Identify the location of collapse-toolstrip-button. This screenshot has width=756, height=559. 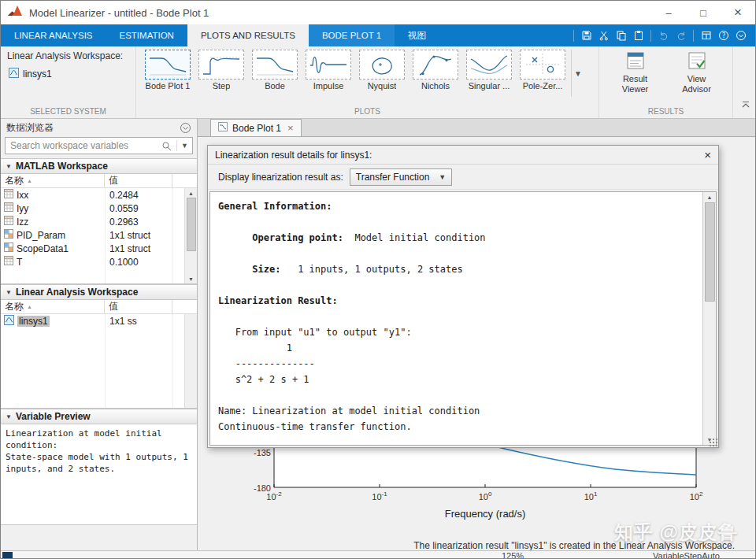
(746, 105).